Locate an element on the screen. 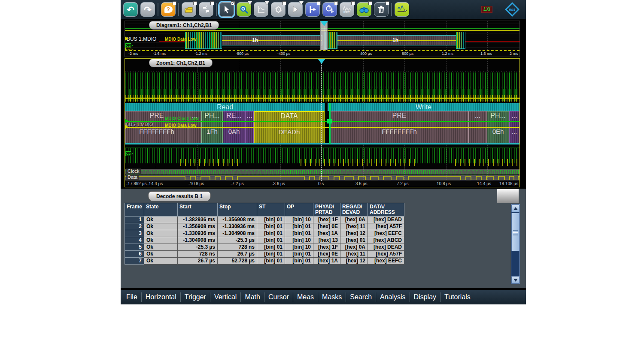 The image size is (644, 343). table-row: 3Ok-1.330936 ms-1.304908 ms[bin] 01[bin]… is located at coordinates (264, 234).